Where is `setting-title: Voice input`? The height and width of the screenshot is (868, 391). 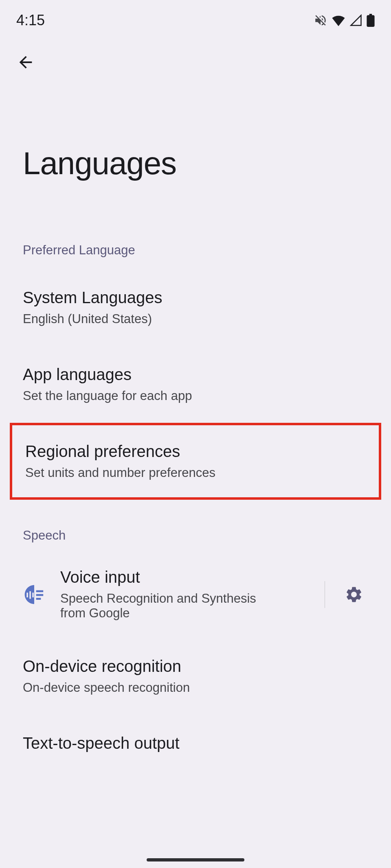 setting-title: Voice input is located at coordinates (181, 577).